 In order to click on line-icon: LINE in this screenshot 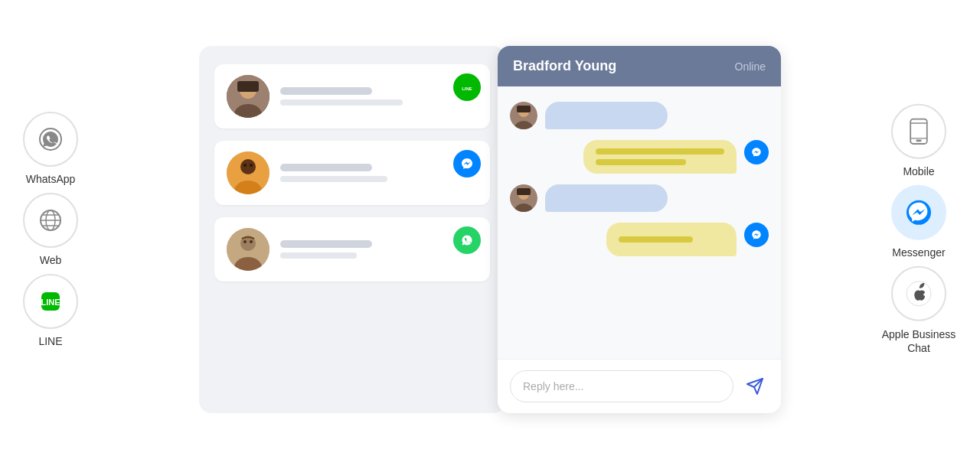, I will do `click(51, 301)`.